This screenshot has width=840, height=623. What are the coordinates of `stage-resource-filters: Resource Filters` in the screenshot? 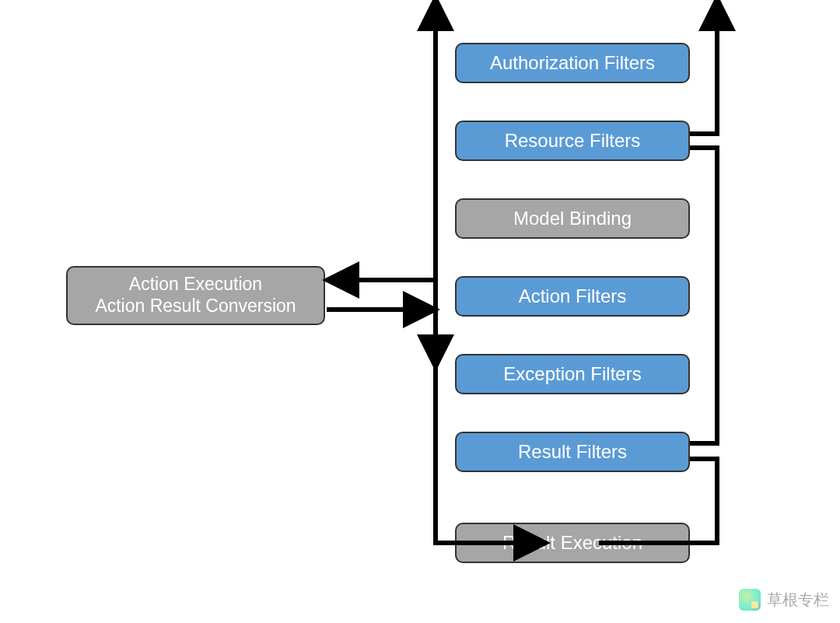 It's located at (572, 141).